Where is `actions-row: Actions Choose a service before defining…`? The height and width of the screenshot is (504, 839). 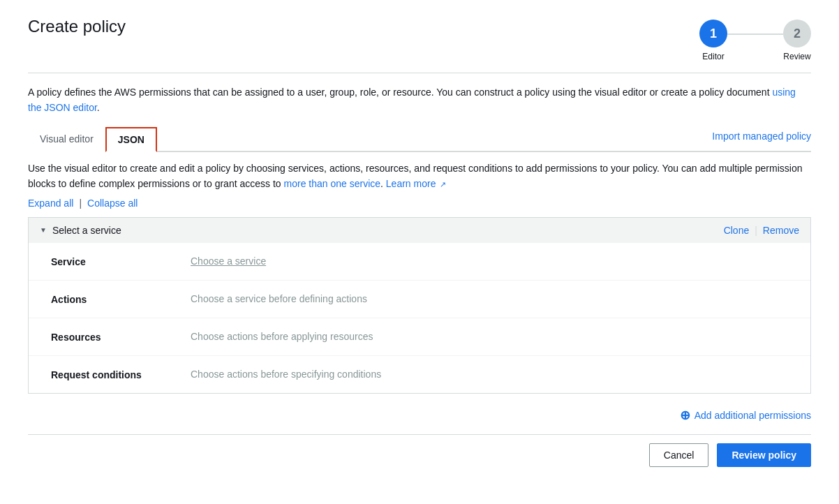 actions-row: Actions Choose a service before defining… is located at coordinates (420, 299).